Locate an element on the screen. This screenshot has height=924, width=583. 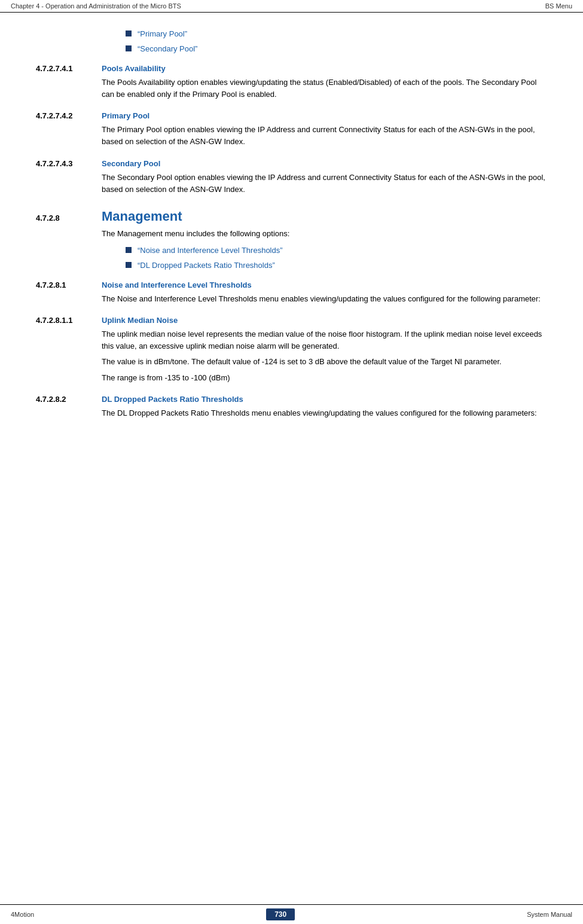
section-title-4-7-2-7-4-1: Pools Availability is located at coordinates (134, 68).